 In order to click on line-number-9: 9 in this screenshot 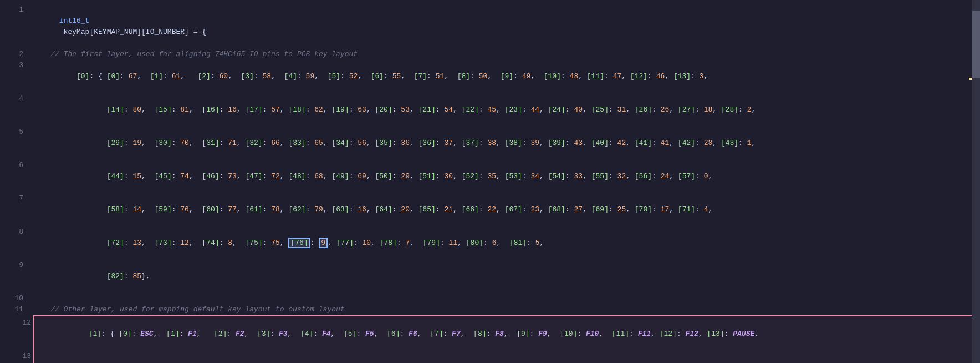, I will do `click(14, 265)`.